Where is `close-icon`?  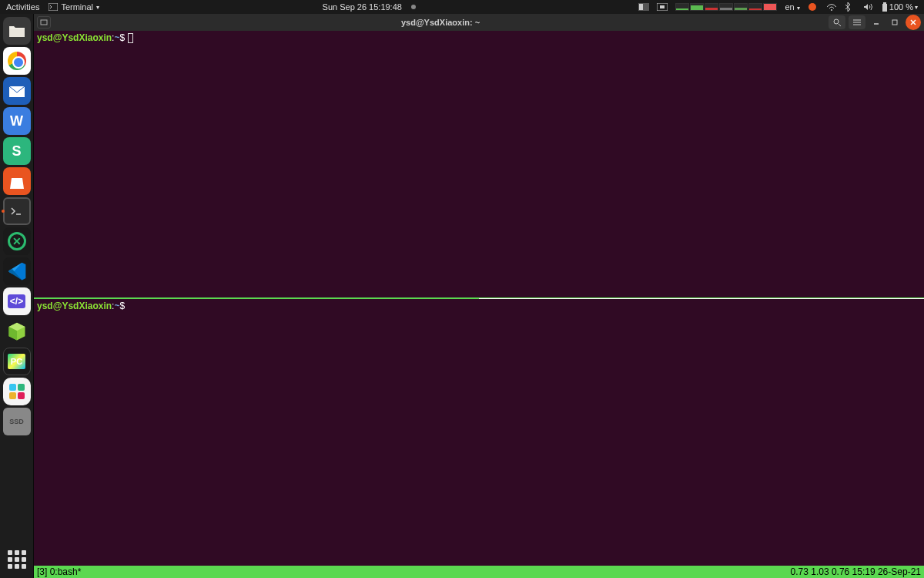 close-icon is located at coordinates (913, 22).